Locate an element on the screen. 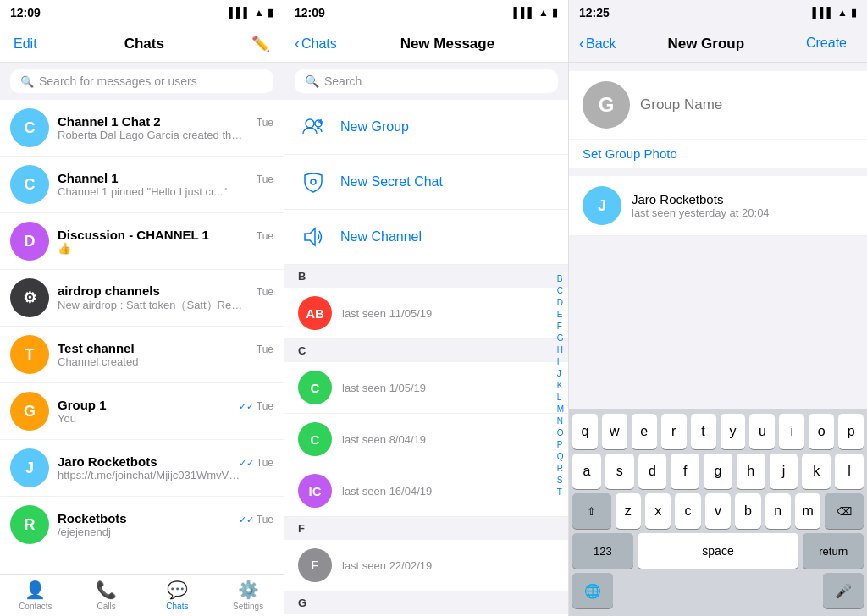 This screenshot has width=867, height=616. key-w: w is located at coordinates (615, 432).